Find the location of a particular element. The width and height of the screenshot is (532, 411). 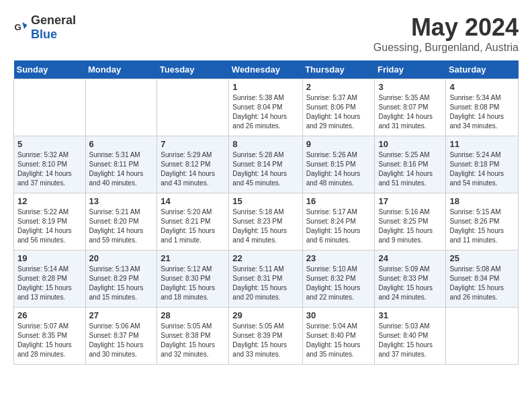

day-number: 9 is located at coordinates (339, 144).